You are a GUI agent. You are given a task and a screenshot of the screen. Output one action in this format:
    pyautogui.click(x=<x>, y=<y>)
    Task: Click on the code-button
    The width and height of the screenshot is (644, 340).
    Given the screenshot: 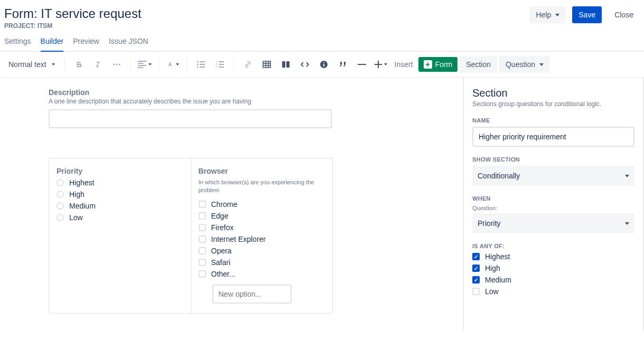 What is the action you would take?
    pyautogui.click(x=305, y=64)
    